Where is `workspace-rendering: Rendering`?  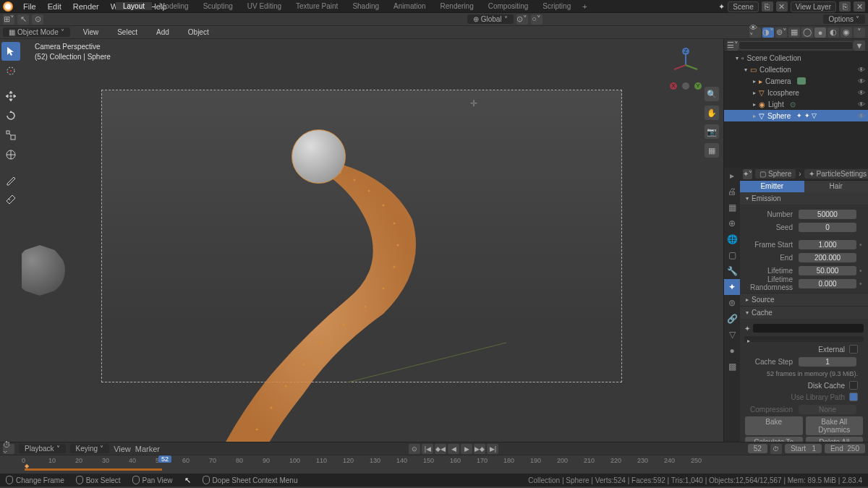 workspace-rendering: Rendering is located at coordinates (457, 6).